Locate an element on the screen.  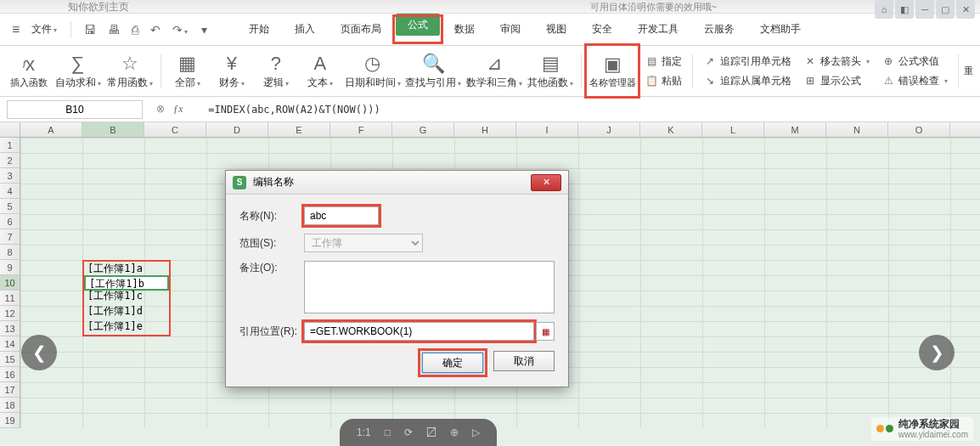
menu-tab-4: 数据 is located at coordinates (465, 29).